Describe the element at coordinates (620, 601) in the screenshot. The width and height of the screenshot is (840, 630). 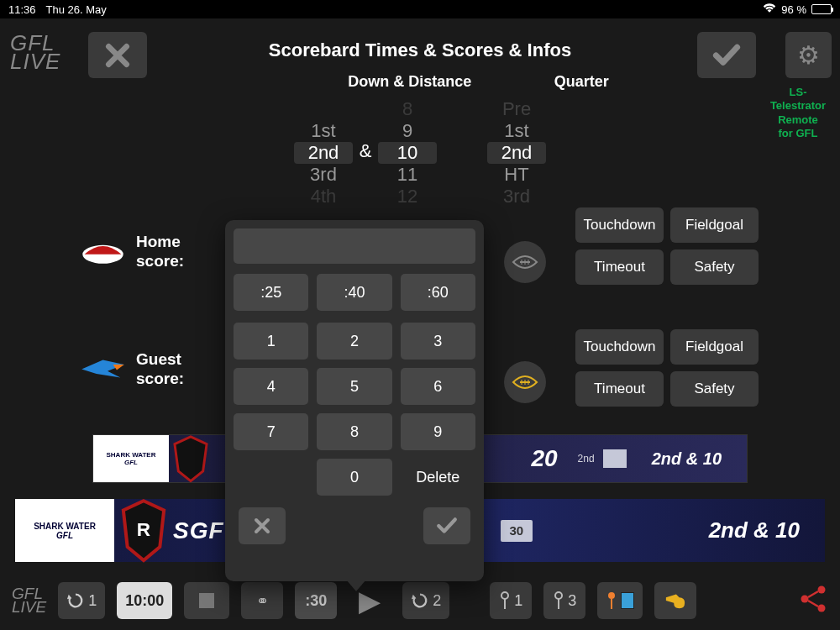
I see `flag-button` at that location.